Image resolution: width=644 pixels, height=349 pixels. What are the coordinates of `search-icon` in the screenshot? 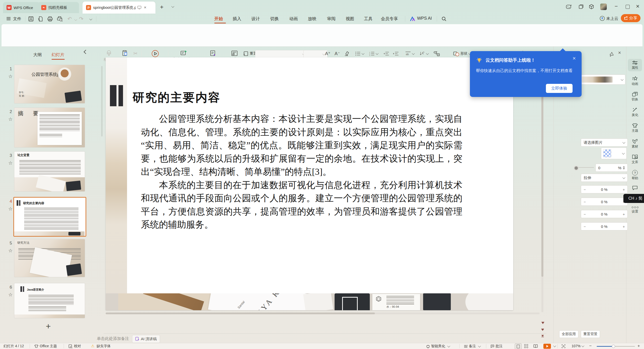 It's located at (444, 19).